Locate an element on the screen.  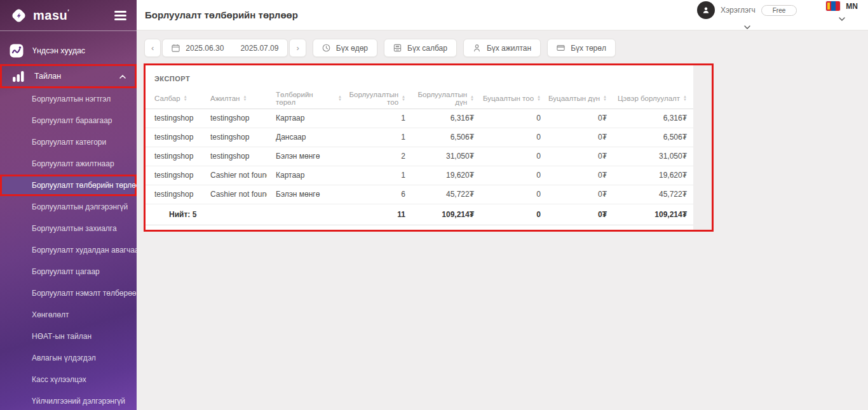
language-selector: MN is located at coordinates (842, 11).